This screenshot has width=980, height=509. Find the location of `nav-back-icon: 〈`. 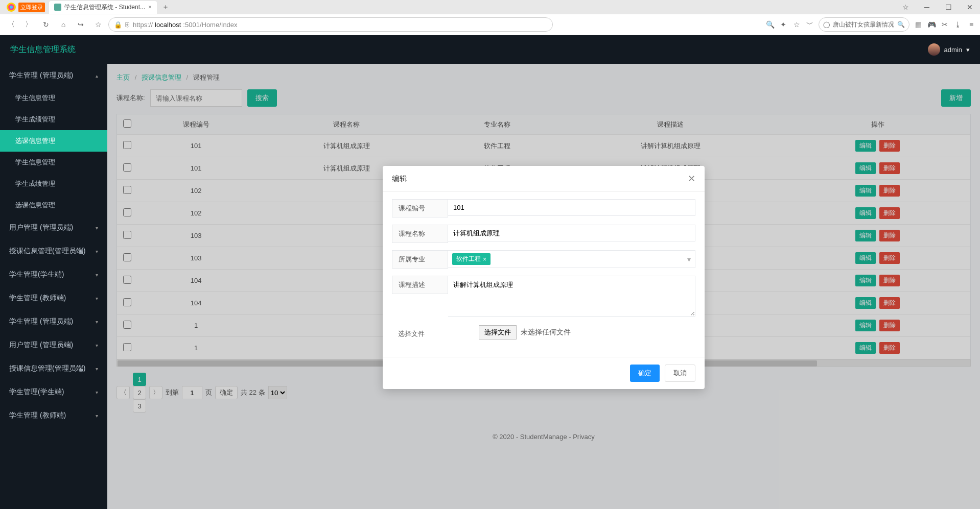

nav-back-icon: 〈 is located at coordinates (11, 25).